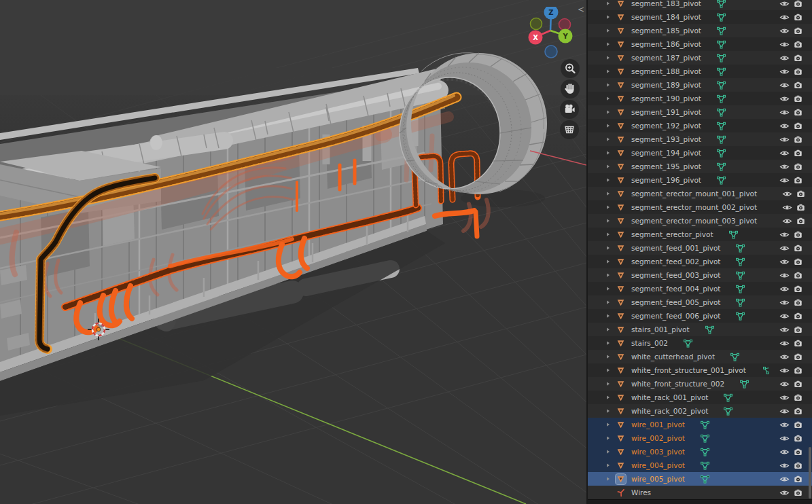  What do you see at coordinates (700, 452) in the screenshot?
I see `outliner-row-wire_003_pivot: wire_003_pivot` at bounding box center [700, 452].